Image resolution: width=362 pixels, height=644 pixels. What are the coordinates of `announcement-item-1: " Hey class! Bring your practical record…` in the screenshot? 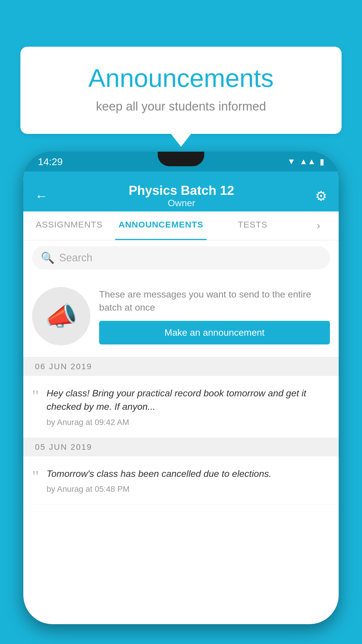 It's located at (181, 407).